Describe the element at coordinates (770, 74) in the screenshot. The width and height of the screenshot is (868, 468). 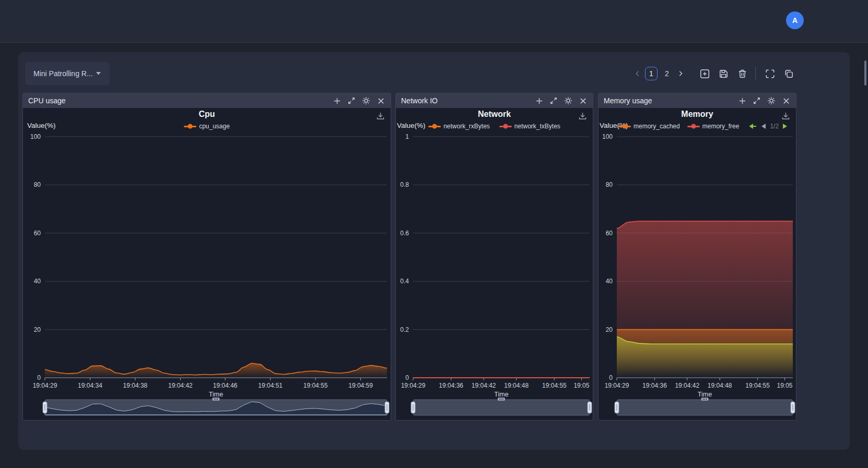
I see `fullscreen-button` at that location.